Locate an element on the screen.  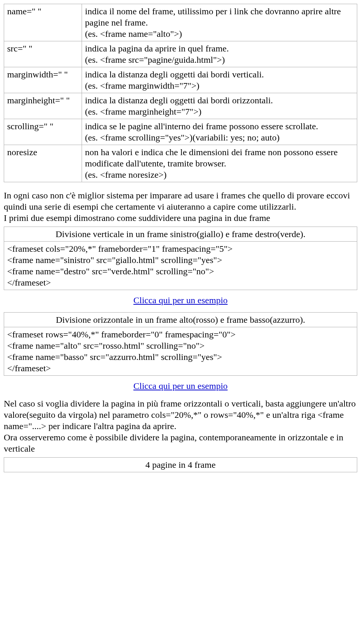
table-row: scrolling=" " indica se le pagine all'in… is located at coordinates (180, 132).